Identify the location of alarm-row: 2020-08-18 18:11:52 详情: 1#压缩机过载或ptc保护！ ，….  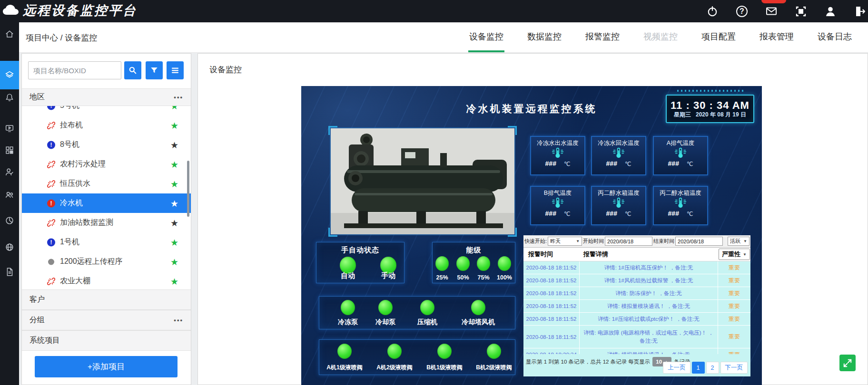
(637, 319).